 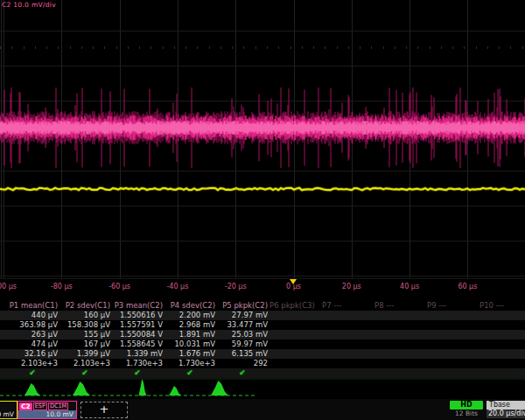 I want to click on measure-value: 59.97 mV, so click(x=242, y=345).